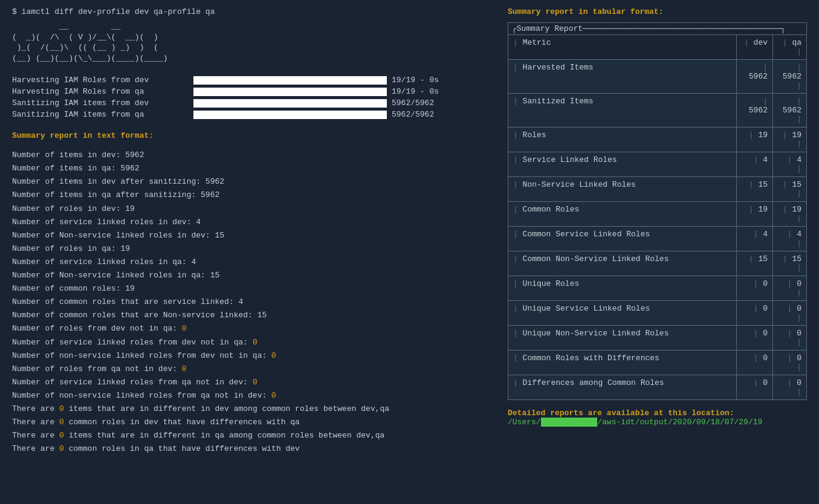  I want to click on text-line: Number of Non-service linked roles in qa…, so click(248, 276).